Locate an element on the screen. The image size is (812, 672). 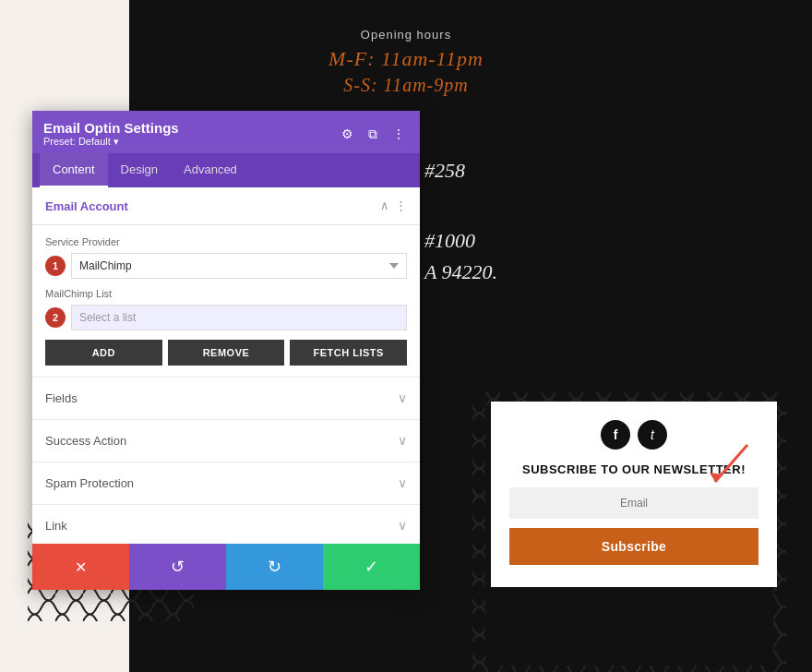
opening-hours-label: Opening hours is located at coordinates (406, 35).